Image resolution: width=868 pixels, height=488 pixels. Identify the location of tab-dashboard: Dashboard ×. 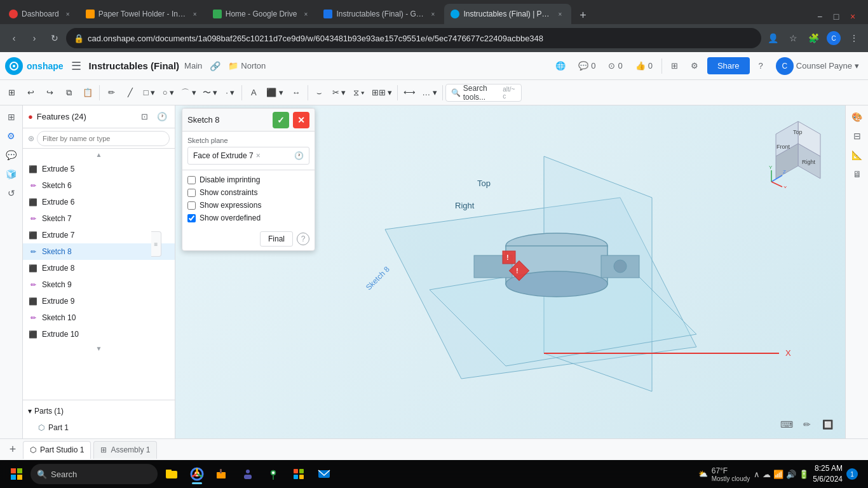
(41, 14).